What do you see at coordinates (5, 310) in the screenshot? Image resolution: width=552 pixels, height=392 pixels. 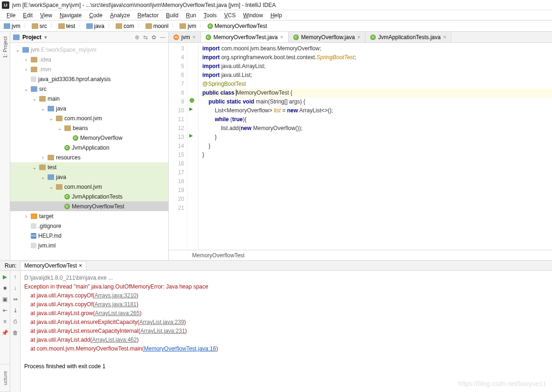 I see `exit-icon: ⇤` at bounding box center [5, 310].